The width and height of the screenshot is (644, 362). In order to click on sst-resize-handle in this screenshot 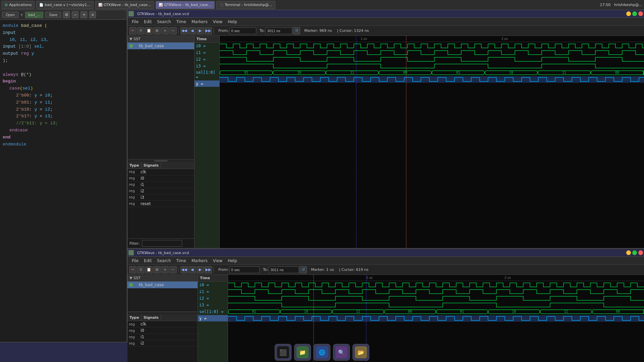, I will do `click(161, 161)`.